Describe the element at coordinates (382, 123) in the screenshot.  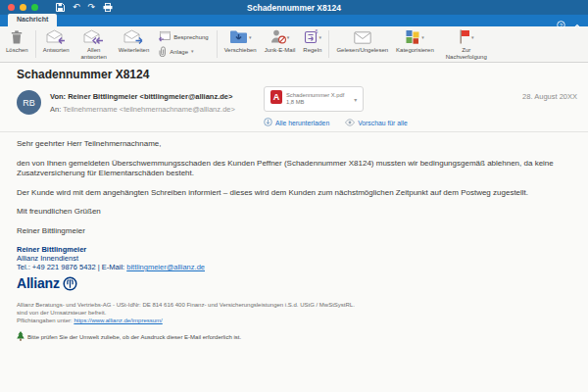
I see `preview-all-label: Vorschau für alle` at that location.